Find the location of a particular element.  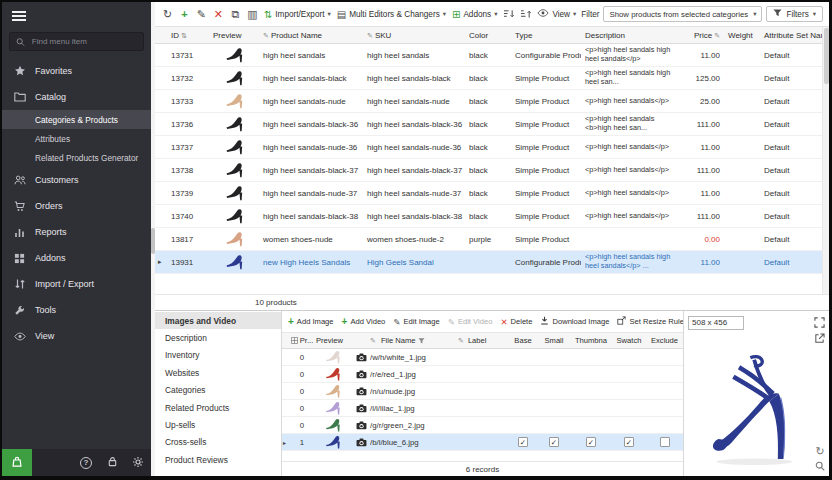

table-row: 13737 high heel sandals-nude-36 high hee… is located at coordinates (488, 148).